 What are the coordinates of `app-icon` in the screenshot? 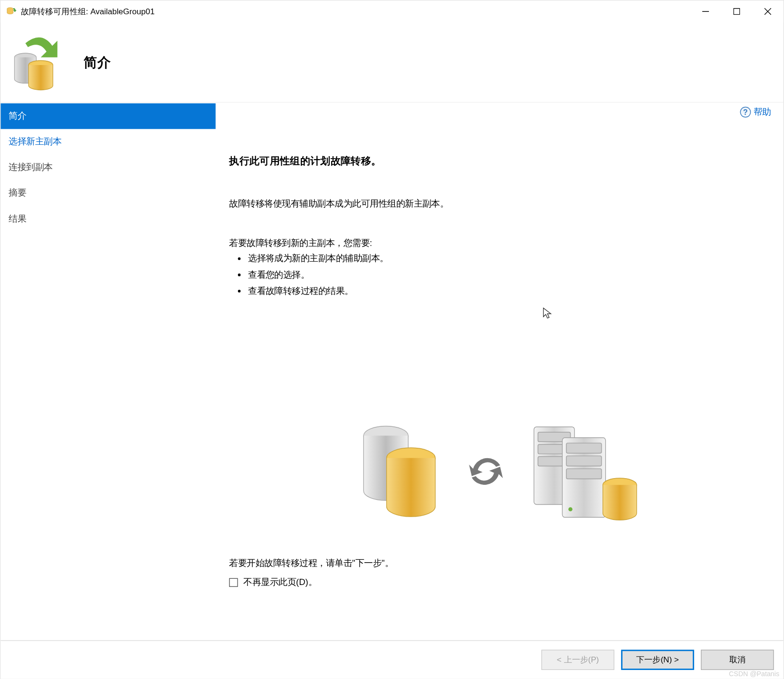 It's located at (11, 11).